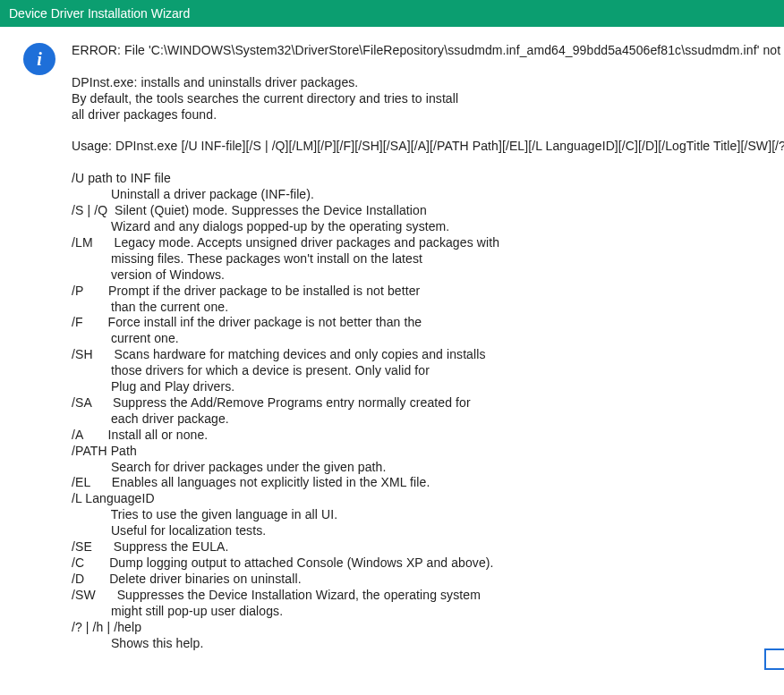 Image resolution: width=784 pixels, height=695 pixels. What do you see at coordinates (285, 242) in the screenshot?
I see `opt-lm: /LM Legacy mode. Accepts unsigned driver…` at bounding box center [285, 242].